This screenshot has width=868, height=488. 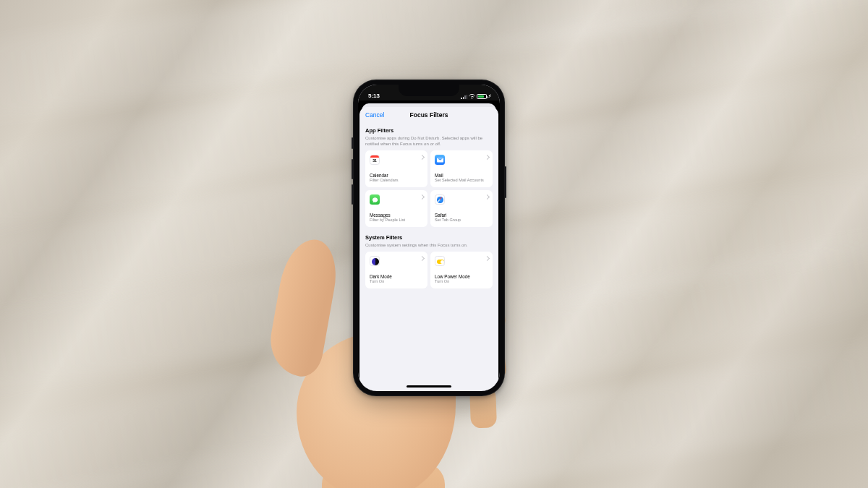 What do you see at coordinates (429, 175) in the screenshot?
I see `section-app-filters: App Filters Customise apps during Do Not…` at bounding box center [429, 175].